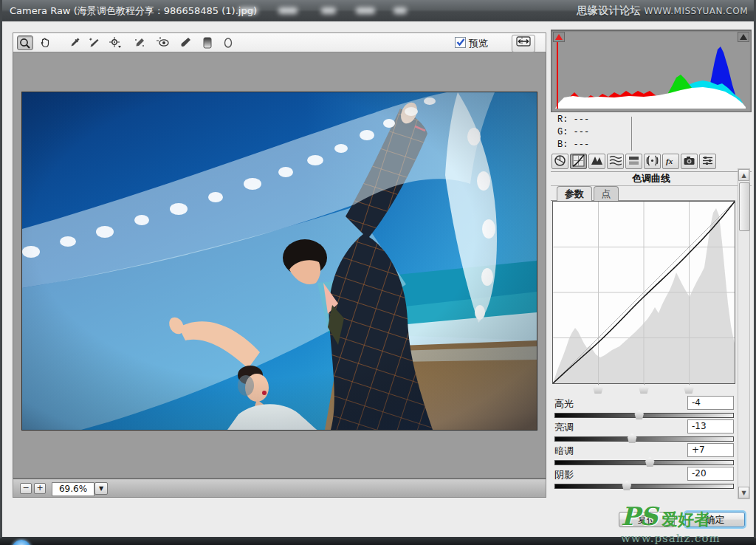 This screenshot has width=756, height=545. I want to click on zoom-bar: − + 69.6% ▼, so click(279, 488).